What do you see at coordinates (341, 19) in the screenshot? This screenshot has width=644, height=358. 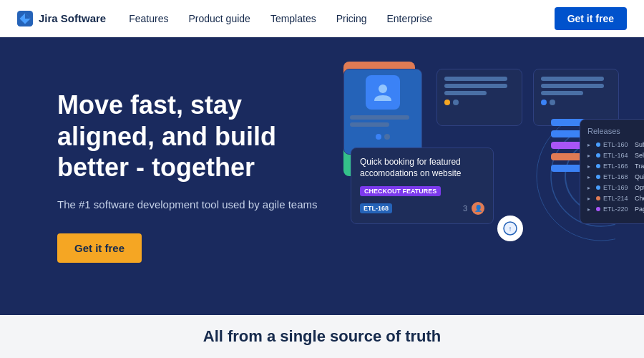 I see `nav-links: Features Product guide Templates Pricing…` at bounding box center [341, 19].